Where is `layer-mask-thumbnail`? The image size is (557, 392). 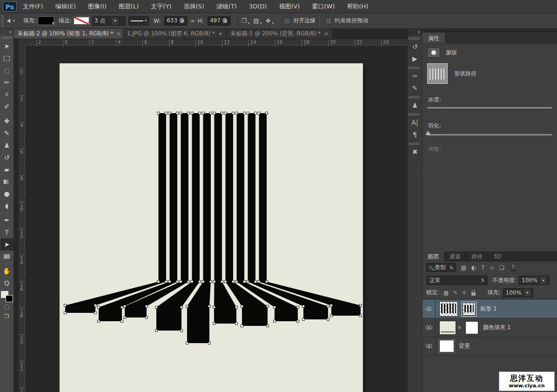
layer-mask-thumbnail is located at coordinates (472, 328).